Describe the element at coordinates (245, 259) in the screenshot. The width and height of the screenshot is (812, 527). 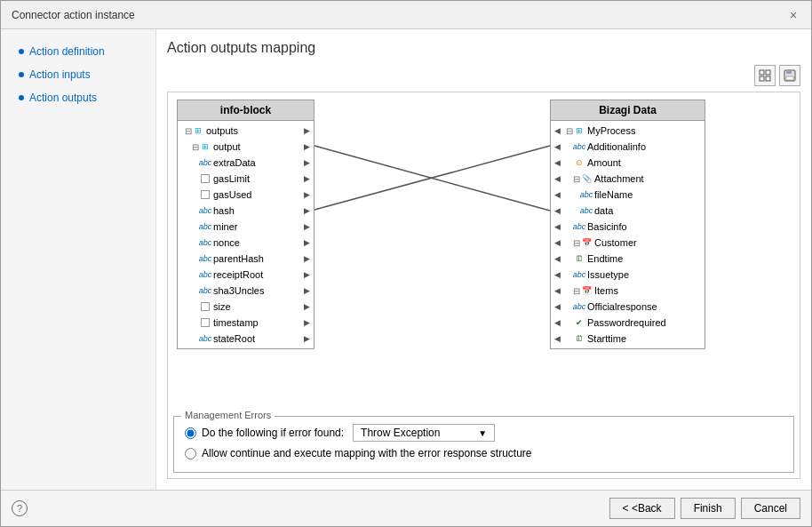
I see `table-row: abc parentHash ▶` at that location.